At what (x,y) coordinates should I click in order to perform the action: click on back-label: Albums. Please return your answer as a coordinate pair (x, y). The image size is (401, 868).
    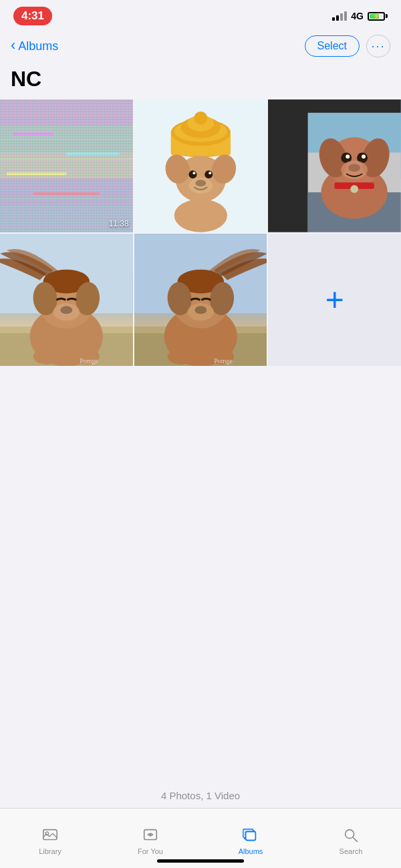
    Looking at the image, I should click on (38, 47).